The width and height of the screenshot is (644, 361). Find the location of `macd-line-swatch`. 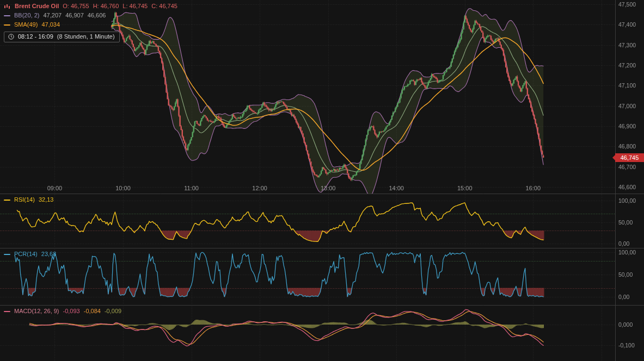

macd-line-swatch is located at coordinates (7, 312).